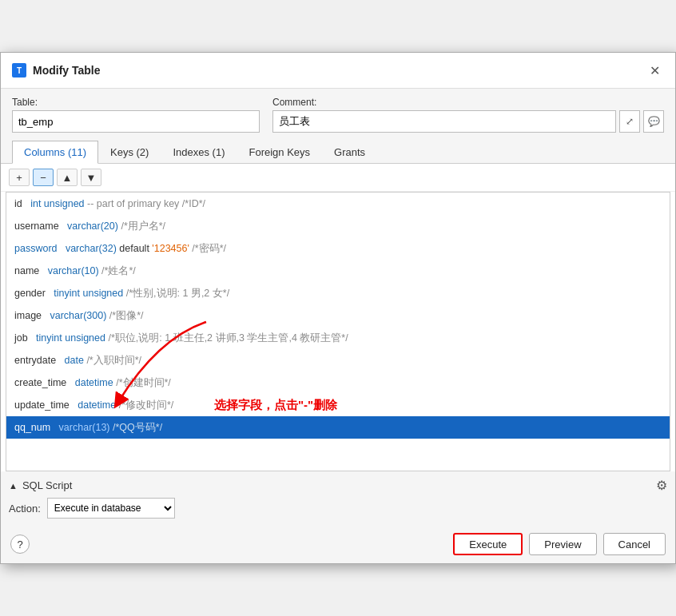  Describe the element at coordinates (468, 115) in the screenshot. I see `comment-field-group: Comment: ⤢ 💬` at that location.